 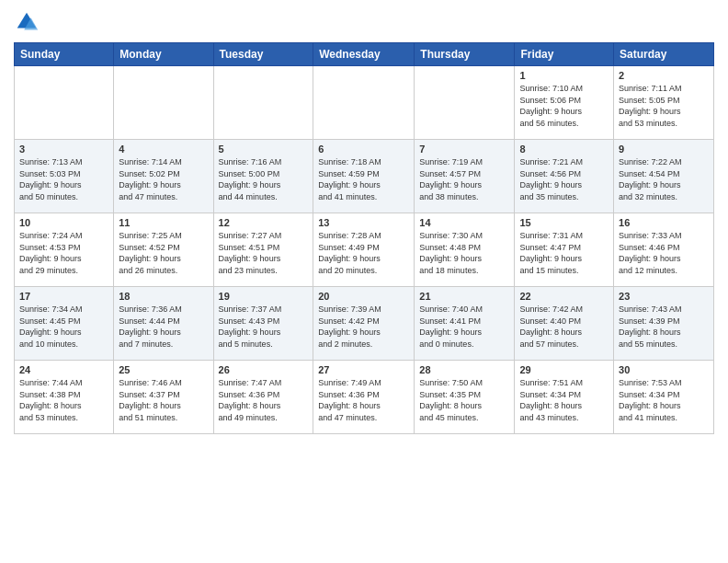 I want to click on calendar-cell: 25Sunrise: 7:46 AM Sunset: 4:37 PM Dayli…, so click(x=164, y=397).